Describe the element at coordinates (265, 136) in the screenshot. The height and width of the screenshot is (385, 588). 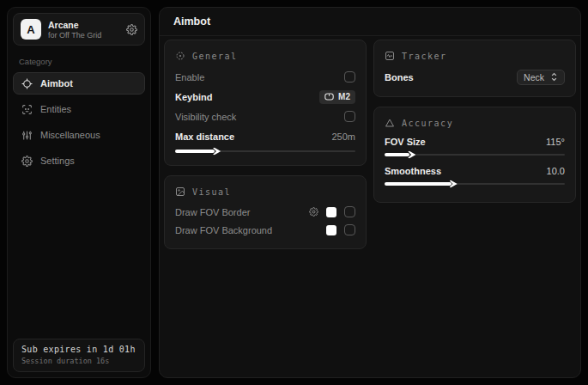
I see `max-distance-row: Max distance 250m` at that location.